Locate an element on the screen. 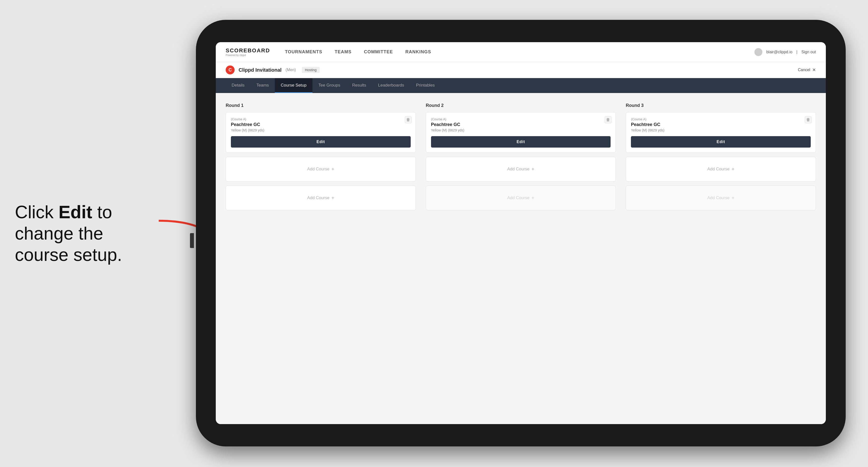 The height and width of the screenshot is (467, 868). tablet-side-button is located at coordinates (192, 241).